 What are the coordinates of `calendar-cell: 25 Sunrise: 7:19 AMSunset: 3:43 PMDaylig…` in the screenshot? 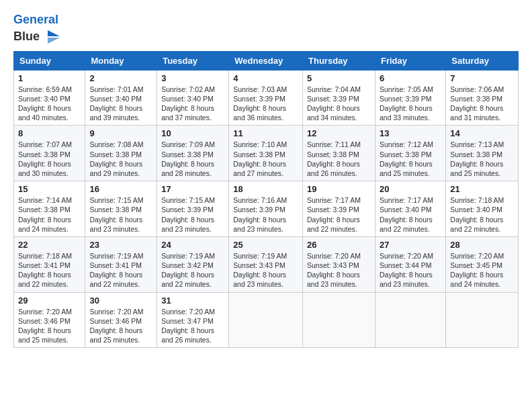 It's located at (266, 265).